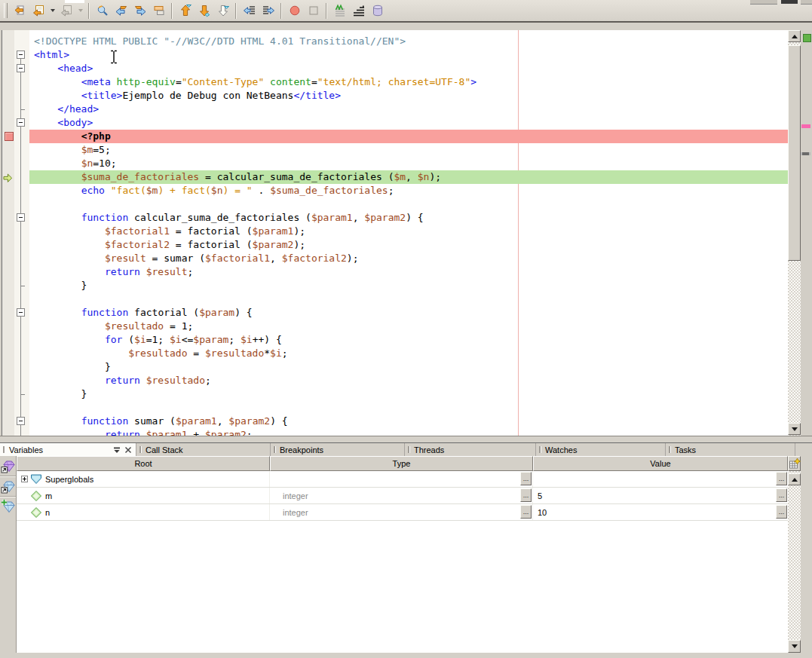 The height and width of the screenshot is (658, 812). I want to click on tab-variables: Variables, so click(68, 449).